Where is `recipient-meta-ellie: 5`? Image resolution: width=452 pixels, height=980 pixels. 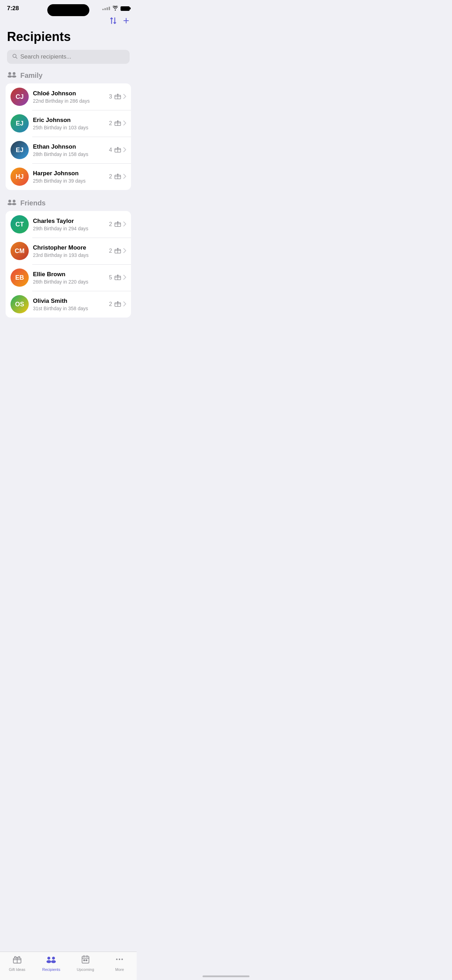
recipient-meta-ellie: 5 is located at coordinates (118, 278).